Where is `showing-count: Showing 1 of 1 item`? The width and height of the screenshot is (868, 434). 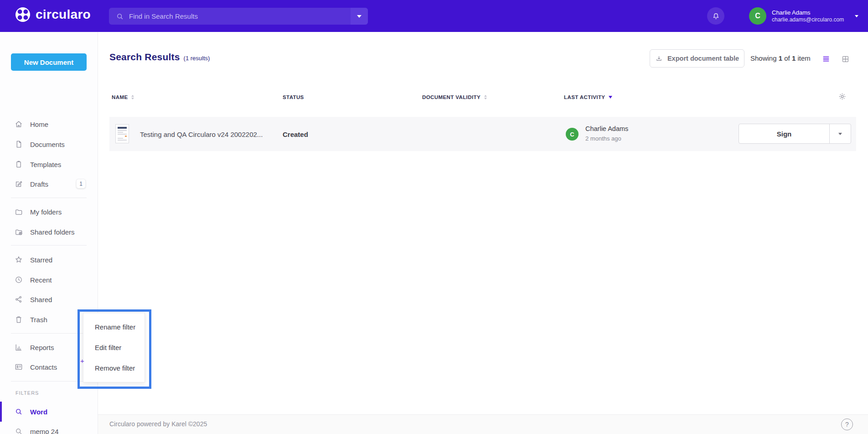
showing-count: Showing 1 of 1 item is located at coordinates (780, 58).